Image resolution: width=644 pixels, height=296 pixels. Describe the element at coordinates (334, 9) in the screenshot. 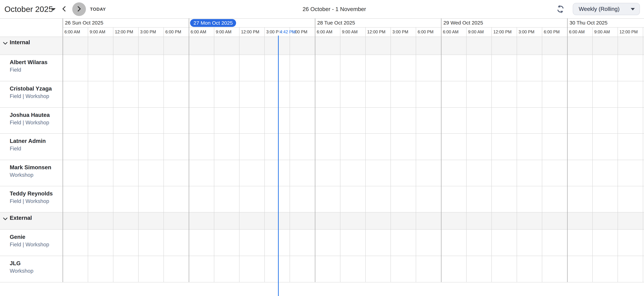

I see `date-range-title: 26 October - 1 November` at that location.